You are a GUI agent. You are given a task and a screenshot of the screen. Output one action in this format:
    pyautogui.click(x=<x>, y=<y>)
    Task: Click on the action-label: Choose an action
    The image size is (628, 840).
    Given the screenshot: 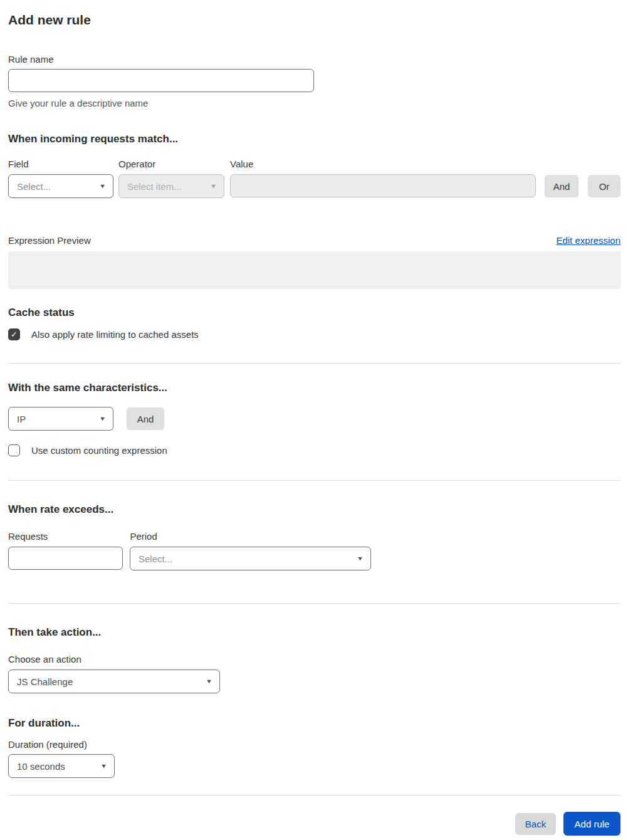 What is the action you would take?
    pyautogui.click(x=315, y=659)
    